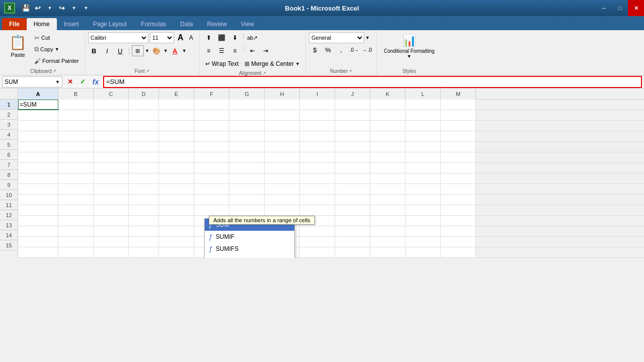 This screenshot has height=362, width=644. What do you see at coordinates (282, 94) in the screenshot?
I see `col-header-H: H` at bounding box center [282, 94].